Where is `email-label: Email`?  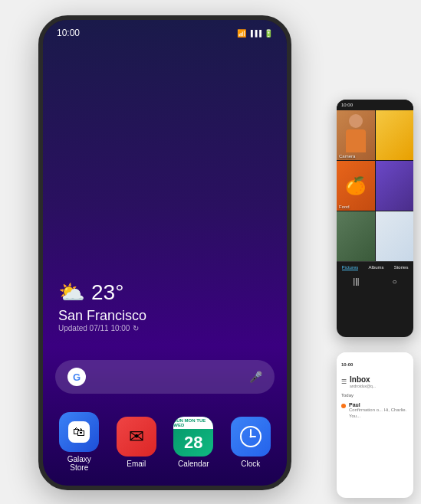
email-label: Email is located at coordinates (136, 464).